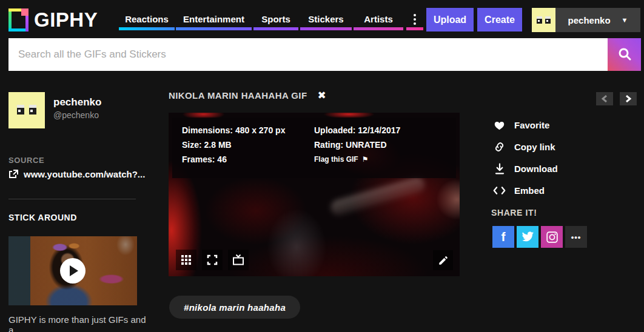 The image size is (644, 332). What do you see at coordinates (628, 99) in the screenshot?
I see `next-gif-button` at bounding box center [628, 99].